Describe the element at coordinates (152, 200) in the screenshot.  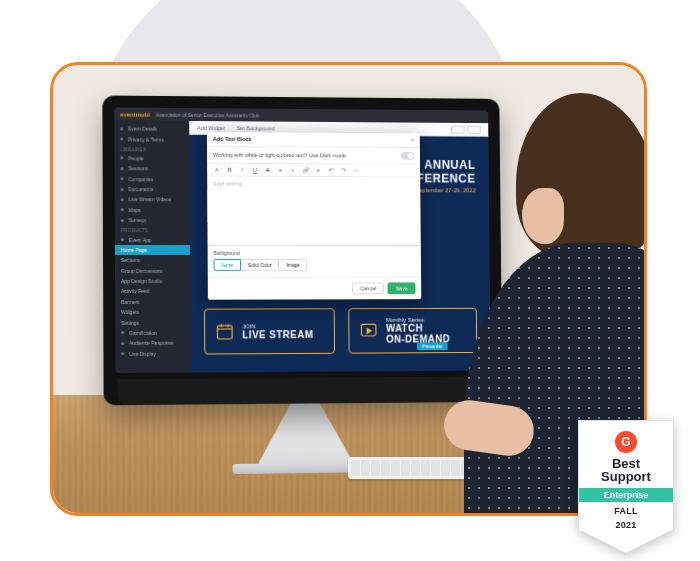
I see `sidebar-item-livestream-videos: Live Stream Videos` at that location.